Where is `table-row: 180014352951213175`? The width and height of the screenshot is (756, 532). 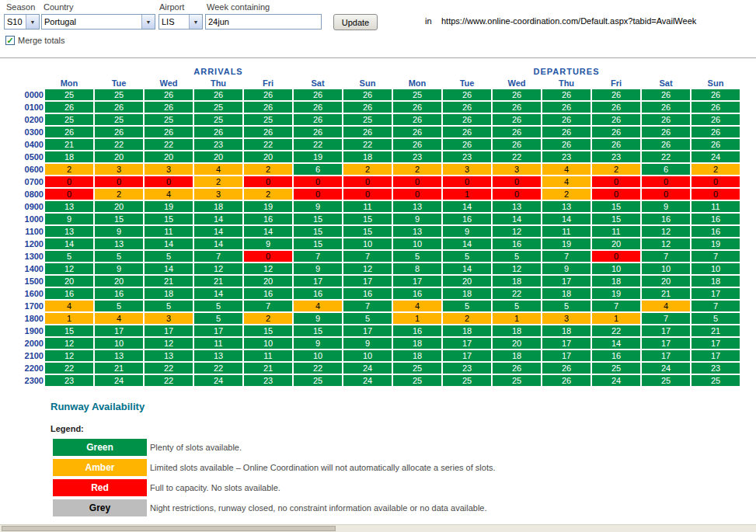
table-row: 180014352951213175 is located at coordinates (373, 318).